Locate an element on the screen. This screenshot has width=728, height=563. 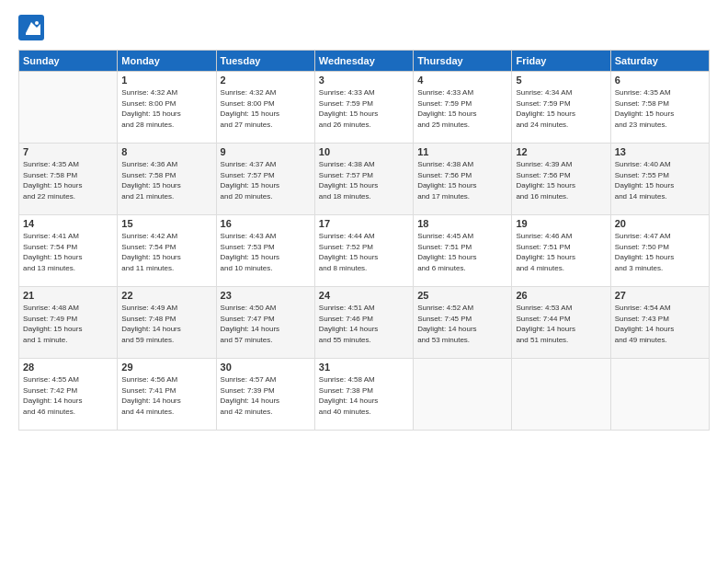
day-number: 25 is located at coordinates (462, 295).